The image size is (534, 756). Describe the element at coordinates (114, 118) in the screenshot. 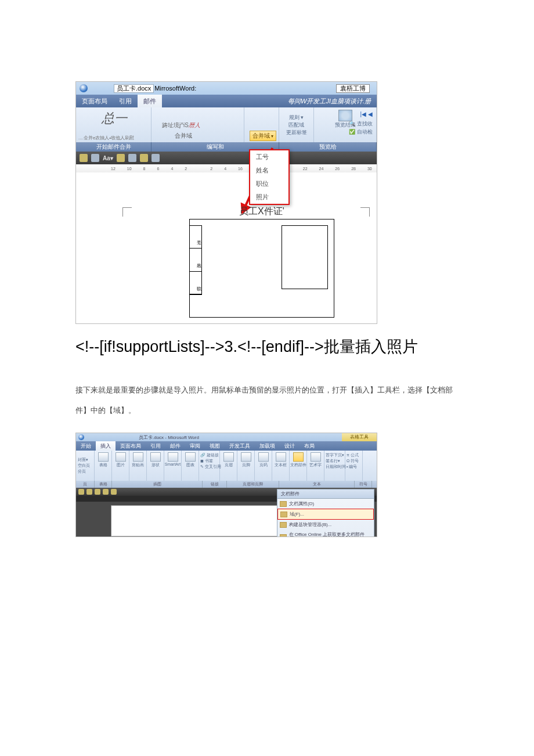

I see `group-big-label: 总一` at that location.